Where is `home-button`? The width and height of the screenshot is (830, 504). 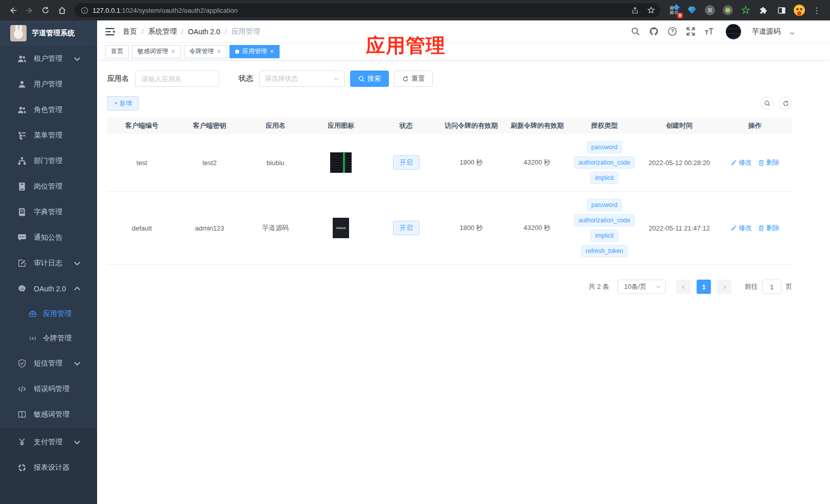 home-button is located at coordinates (62, 10).